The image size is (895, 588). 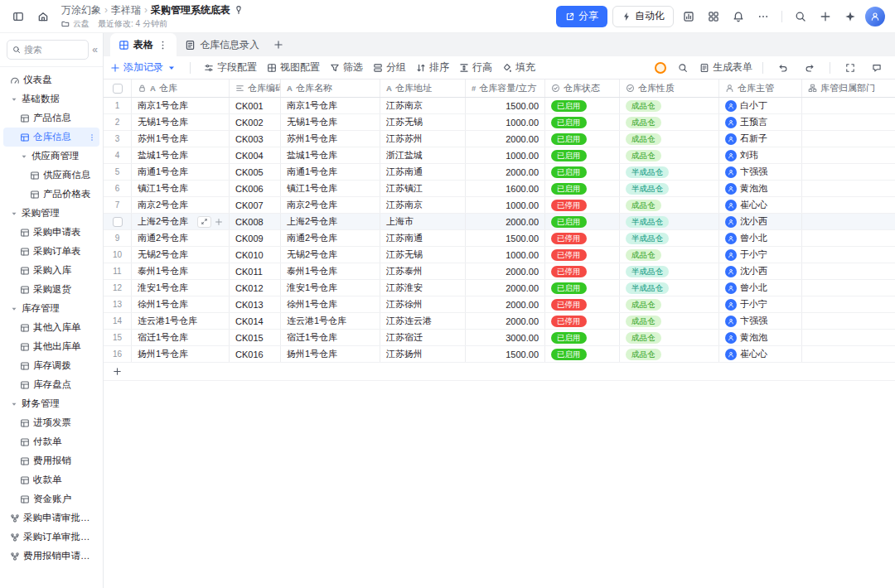 I want to click on cell-code: CK015, so click(x=255, y=338).